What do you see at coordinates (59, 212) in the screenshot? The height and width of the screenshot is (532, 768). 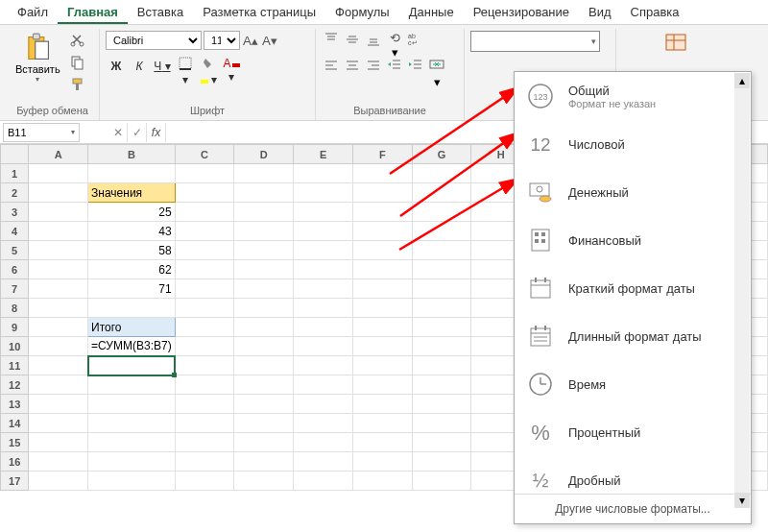 I see `cell-A3` at bounding box center [59, 212].